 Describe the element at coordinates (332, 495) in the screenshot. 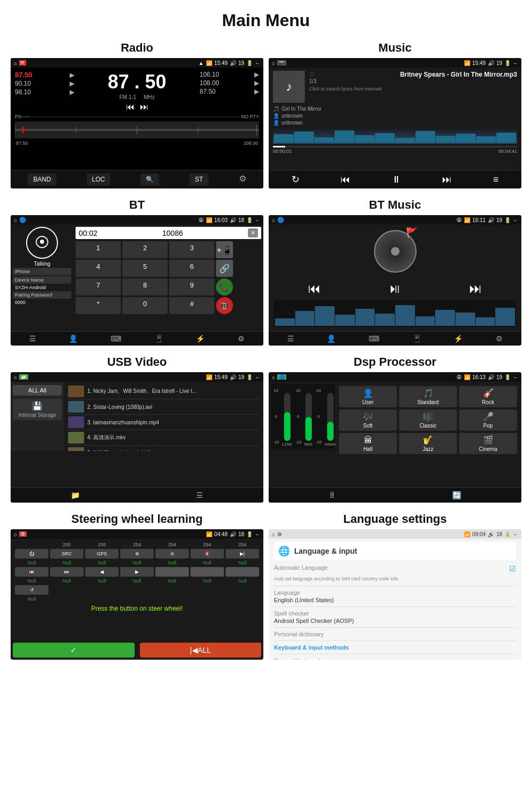

I see `dsp-footer-eq-icon: 🎚` at that location.